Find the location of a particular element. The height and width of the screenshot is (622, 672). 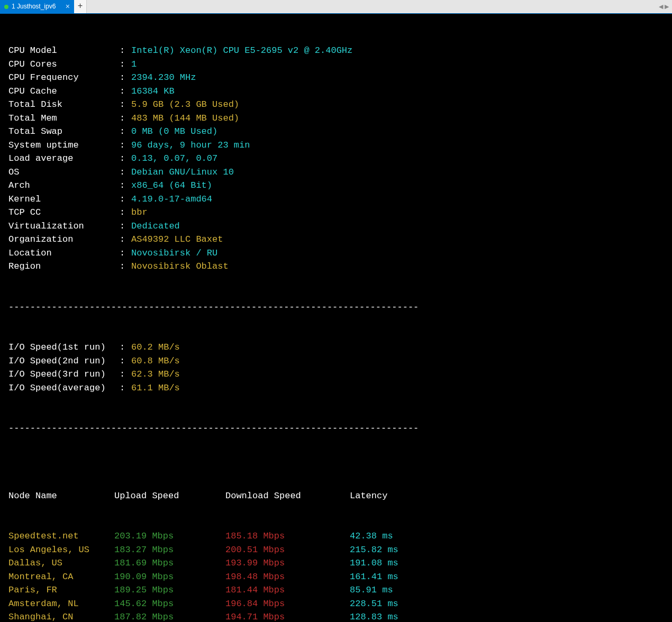

io-value: 60.8 MB/s is located at coordinates (156, 361).